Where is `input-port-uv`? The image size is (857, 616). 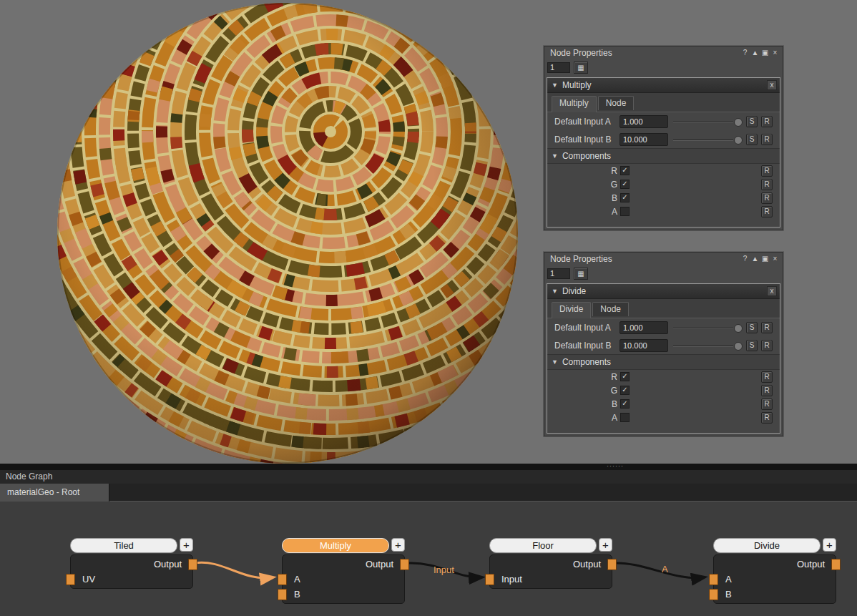 input-port-uv is located at coordinates (70, 580).